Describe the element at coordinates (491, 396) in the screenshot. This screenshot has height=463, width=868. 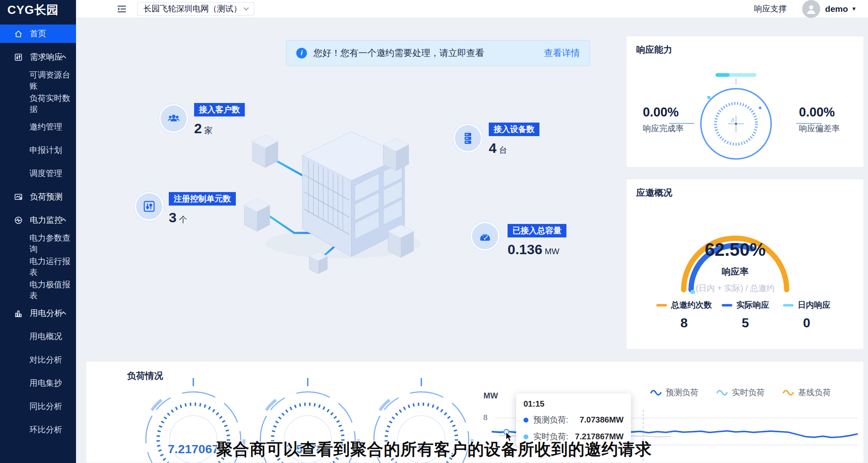
I see `y-axis-unit: MW` at that location.